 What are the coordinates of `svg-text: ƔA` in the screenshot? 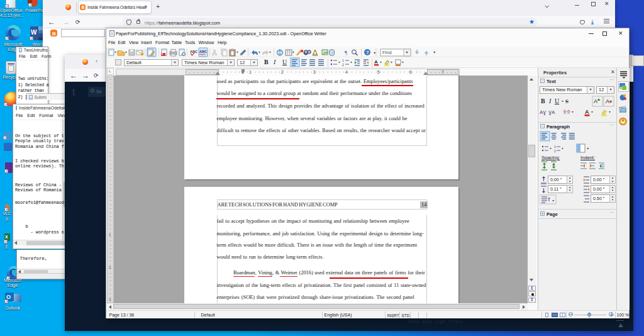 It's located at (552, 112).